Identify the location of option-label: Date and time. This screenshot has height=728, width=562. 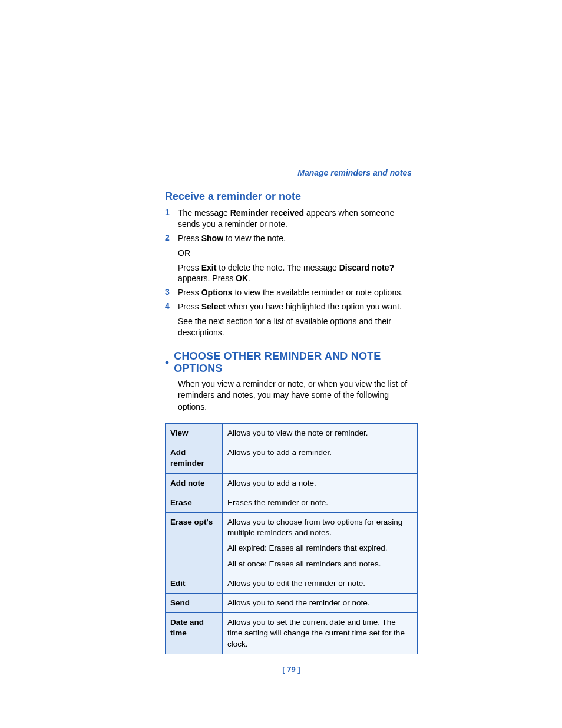
(194, 634).